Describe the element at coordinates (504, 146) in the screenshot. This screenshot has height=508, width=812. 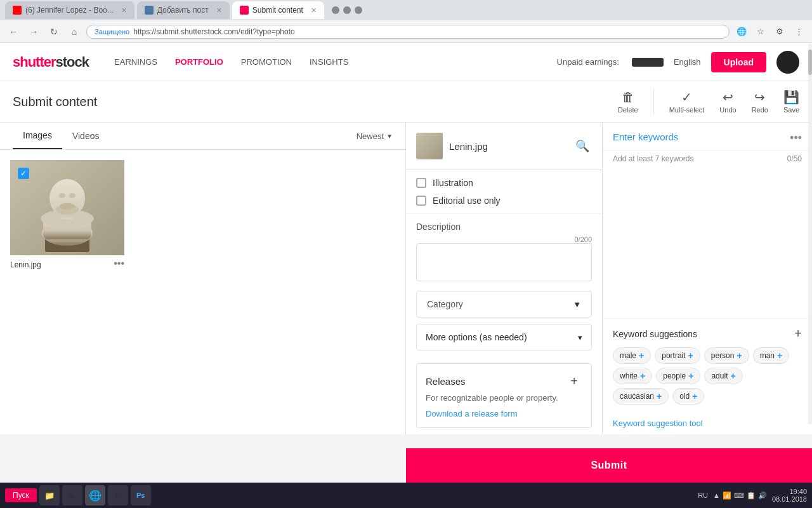
I see `file-header: Lenin.jpg 🔍` at that location.